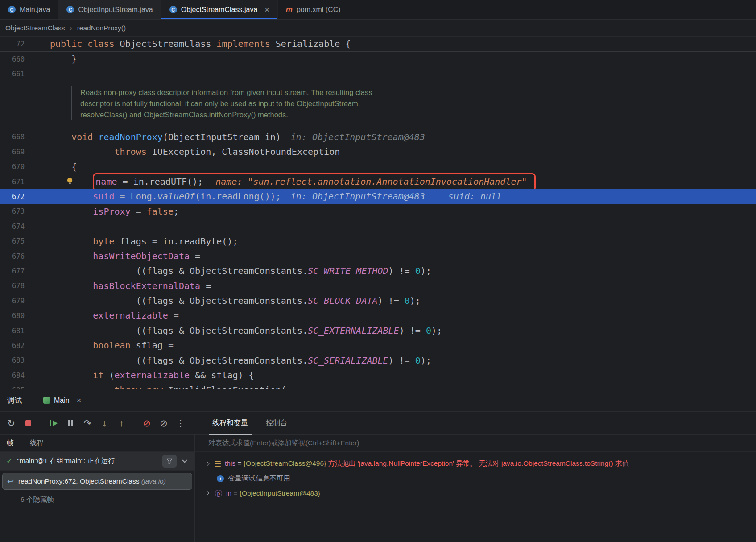  What do you see at coordinates (25, 211) in the screenshot?
I see `line-number: 673` at bounding box center [25, 211].